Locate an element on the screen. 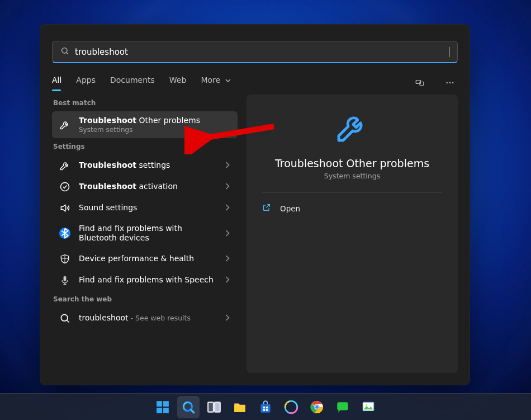 The width and height of the screenshot is (531, 420). section-settings: Settings is located at coordinates (145, 147).